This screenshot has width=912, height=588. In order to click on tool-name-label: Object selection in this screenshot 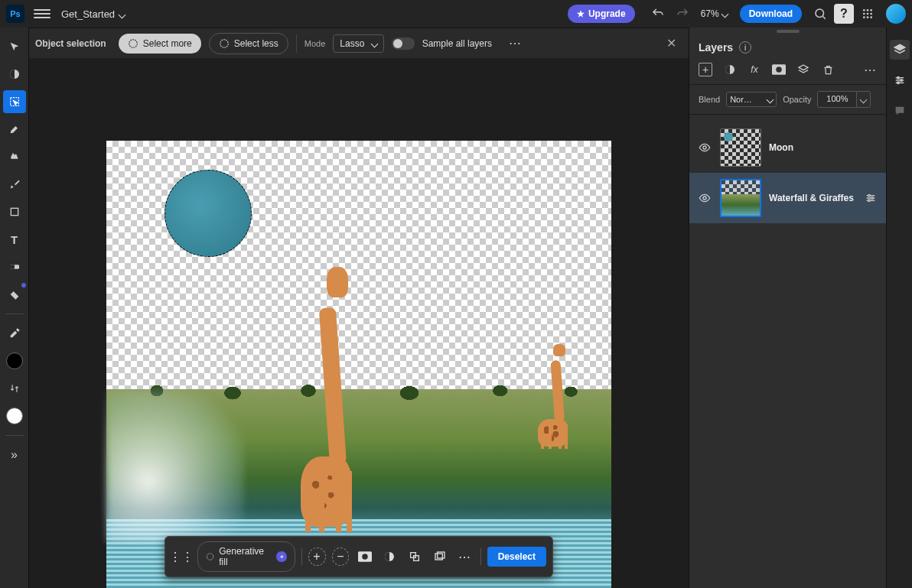, I will do `click(70, 44)`.